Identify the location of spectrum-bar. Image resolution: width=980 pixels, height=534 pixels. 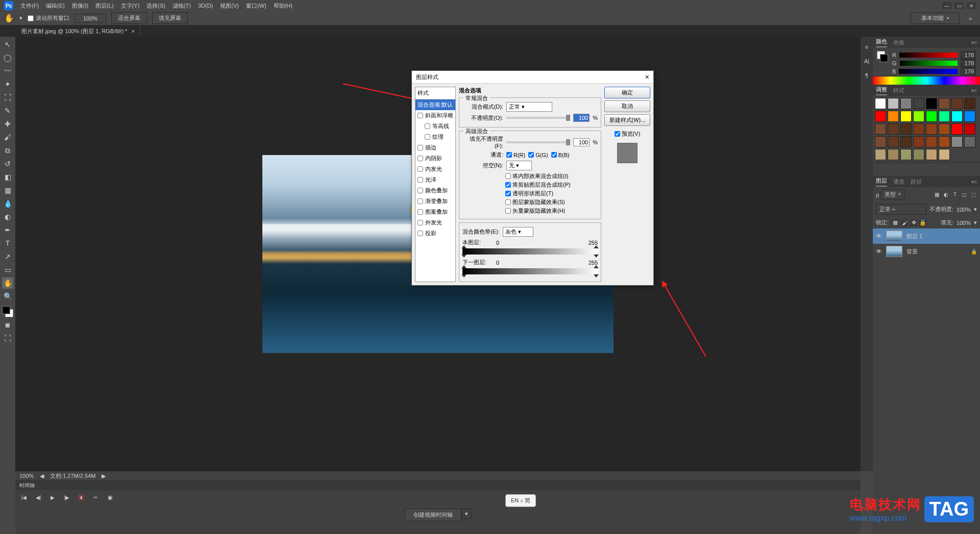
(926, 81).